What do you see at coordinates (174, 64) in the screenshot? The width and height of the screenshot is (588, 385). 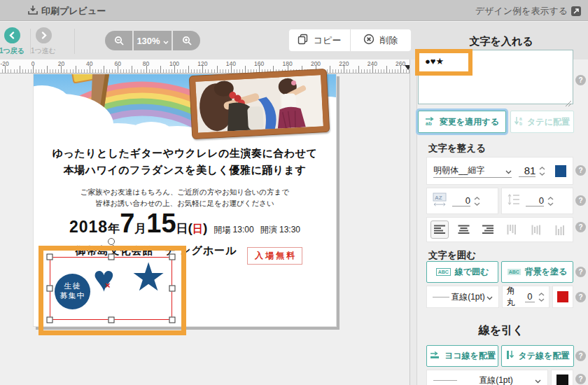 I see `ruler-number: 100` at bounding box center [174, 64].